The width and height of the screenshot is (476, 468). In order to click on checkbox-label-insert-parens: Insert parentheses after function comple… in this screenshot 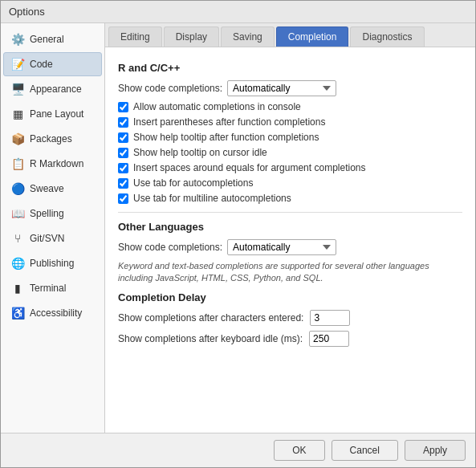, I will do `click(230, 122)`.